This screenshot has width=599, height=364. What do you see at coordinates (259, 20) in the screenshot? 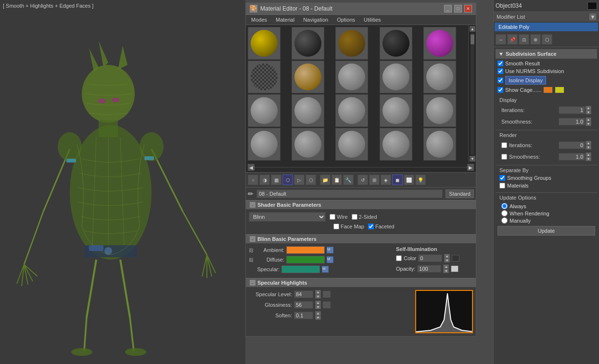
I see `menu-modes: Modes` at bounding box center [259, 20].